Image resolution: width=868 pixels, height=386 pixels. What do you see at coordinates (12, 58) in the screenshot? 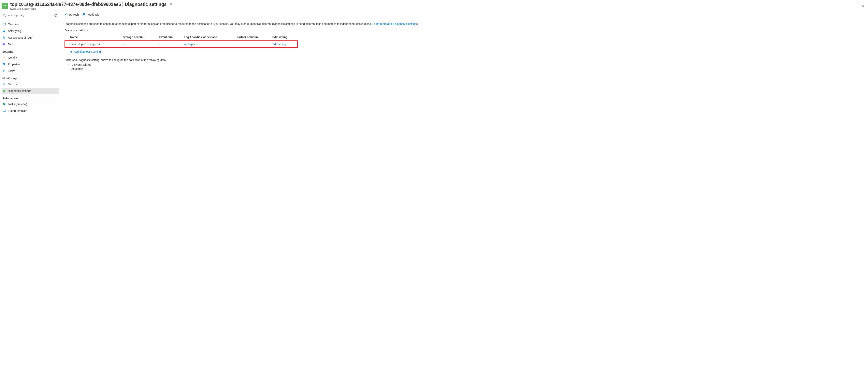
I see `sidebar-item-label: Identity` at bounding box center [12, 58].